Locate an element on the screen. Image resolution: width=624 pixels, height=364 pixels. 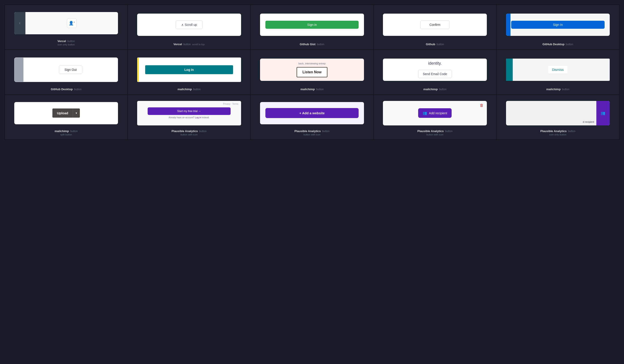
dismiss-teal-bar is located at coordinates (510, 70).